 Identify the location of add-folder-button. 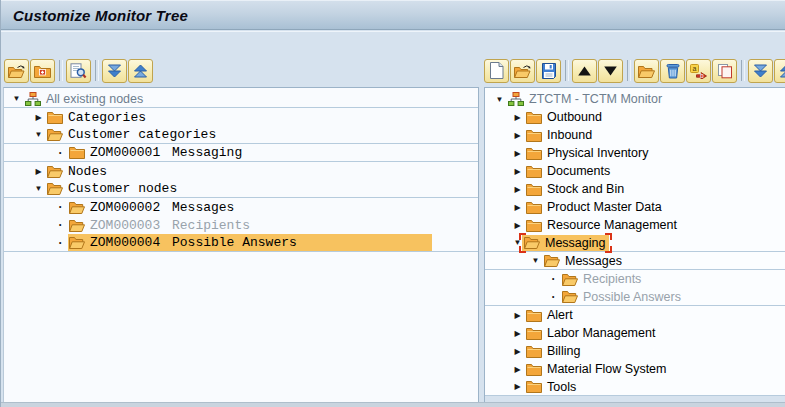
(42, 71).